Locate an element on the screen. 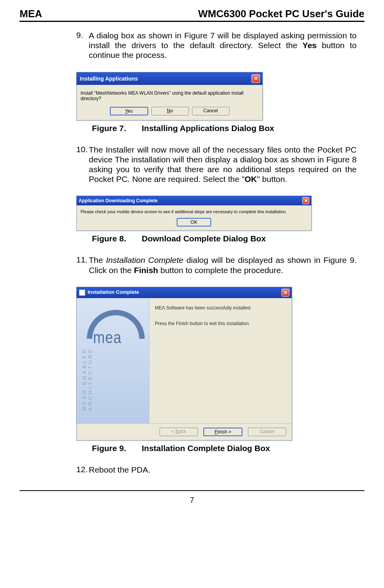 This screenshot has height=588, width=384. figure-9-caption: Figure 9.Installation Complete Dialog Bo… is located at coordinates (224, 448).